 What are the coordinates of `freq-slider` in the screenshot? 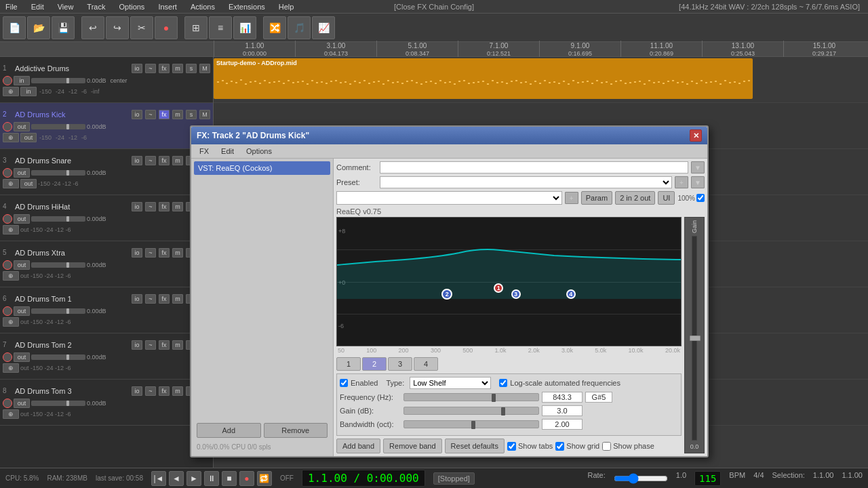 It's located at (471, 397).